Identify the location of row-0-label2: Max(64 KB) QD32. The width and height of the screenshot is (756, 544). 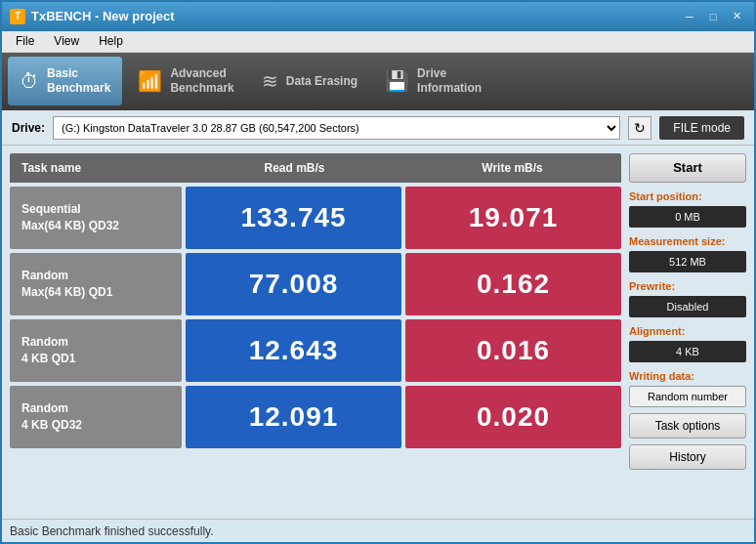
(102, 227).